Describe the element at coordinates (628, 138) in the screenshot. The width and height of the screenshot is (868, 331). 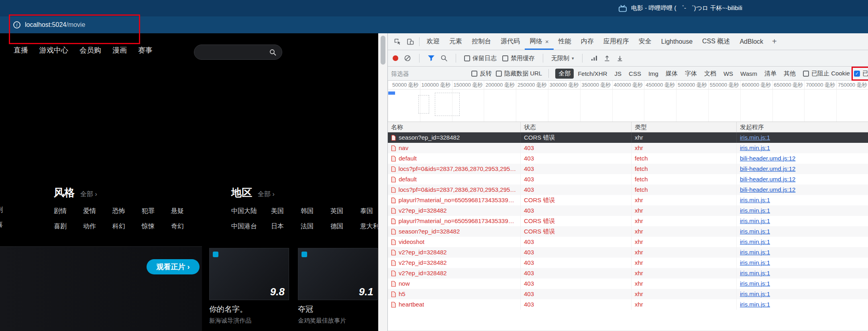
I see `network-request-row: season?ep_id=328482 CORS 错误 xhr iris.min…` at that location.